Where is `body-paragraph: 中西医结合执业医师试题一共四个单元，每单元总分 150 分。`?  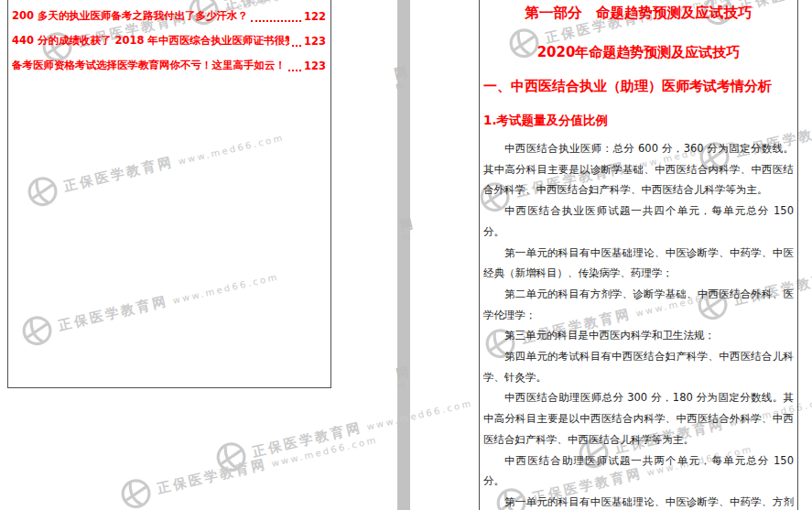
body-paragraph: 中西医结合执业医师试题一共四个单元，每单元总分 150 分。 is located at coordinates (639, 222).